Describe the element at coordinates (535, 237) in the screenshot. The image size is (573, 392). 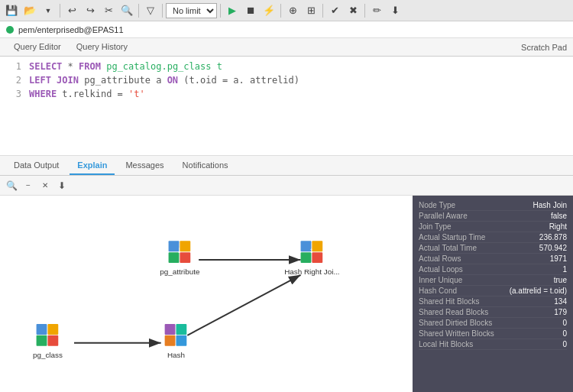
I see `node-info-value: 236.878` at that location.